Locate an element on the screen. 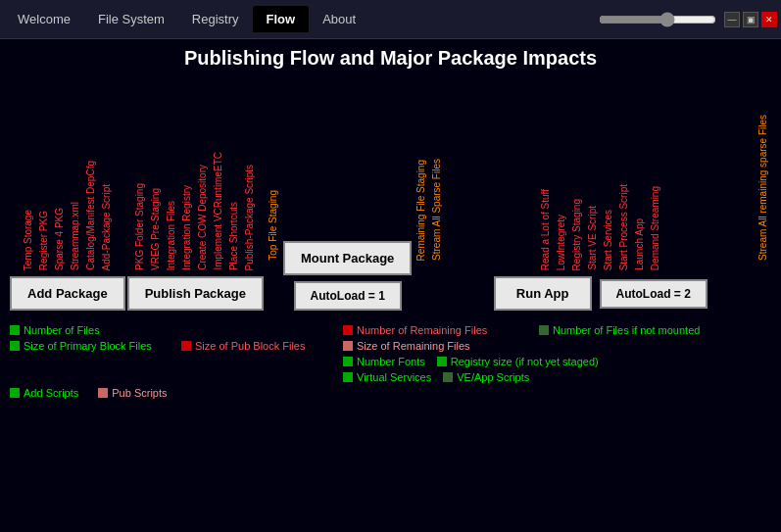  autoload-1-button: AutoLoad = 1 is located at coordinates (348, 296).